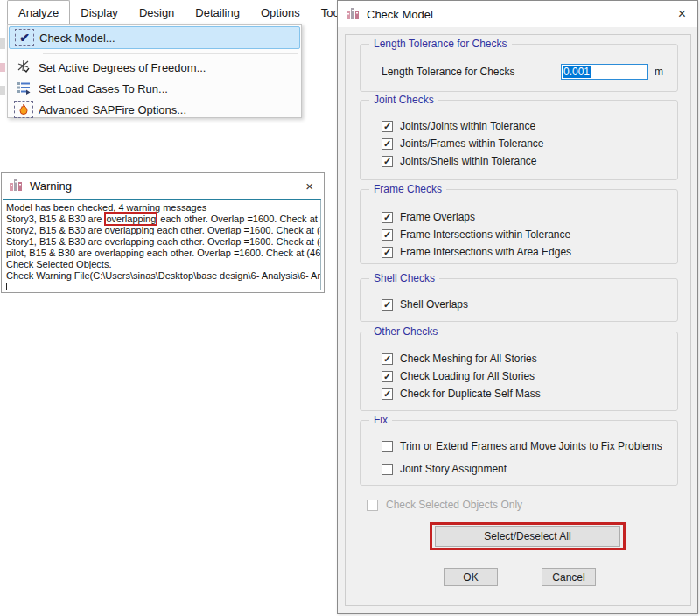 The height and width of the screenshot is (616, 700). I want to click on length-tolerance-input: 0.001, so click(604, 72).